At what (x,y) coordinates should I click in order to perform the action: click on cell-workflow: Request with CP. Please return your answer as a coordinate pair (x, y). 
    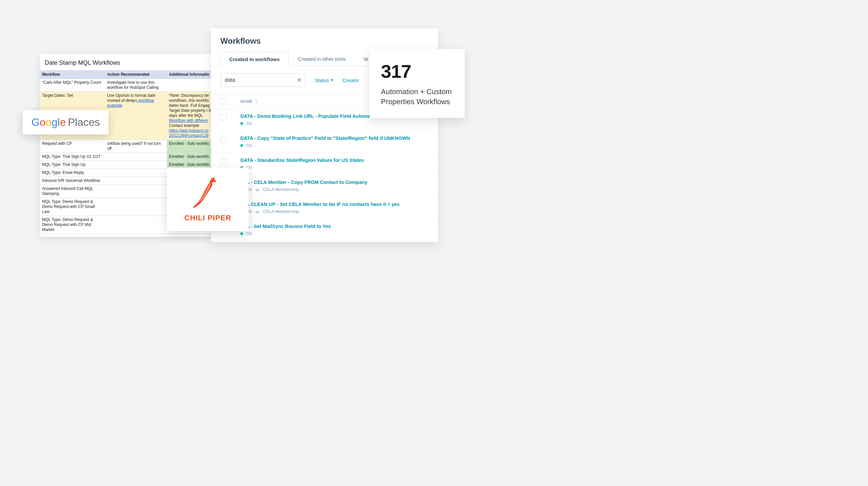
    Looking at the image, I should click on (73, 146).